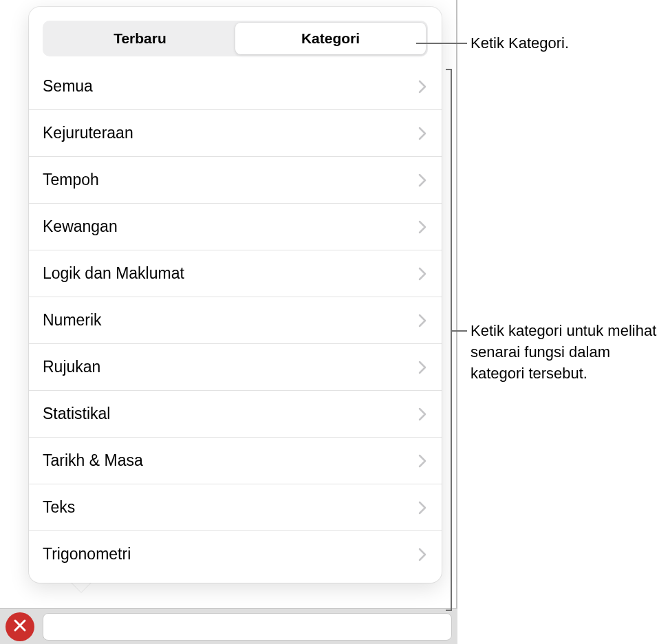 This screenshot has width=670, height=644. Describe the element at coordinates (235, 508) in the screenshot. I see `list-item: Teks` at that location.